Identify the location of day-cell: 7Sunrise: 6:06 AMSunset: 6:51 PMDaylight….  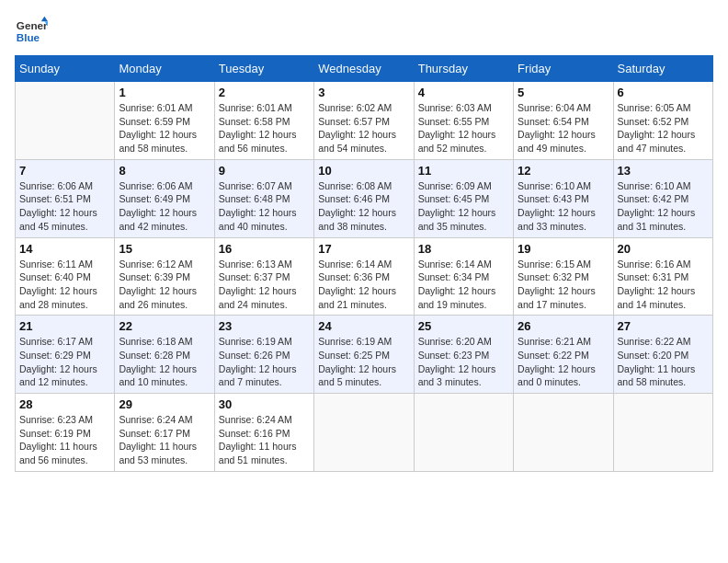
(65, 199).